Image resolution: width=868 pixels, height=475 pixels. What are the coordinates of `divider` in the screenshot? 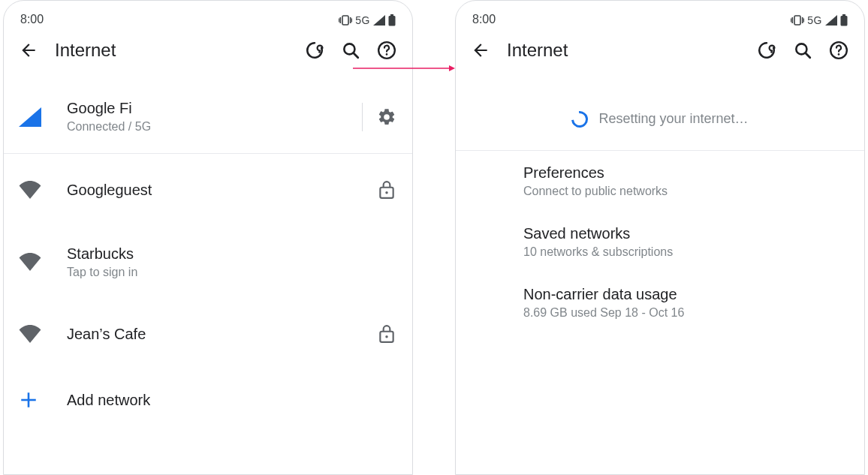 It's located at (362, 117).